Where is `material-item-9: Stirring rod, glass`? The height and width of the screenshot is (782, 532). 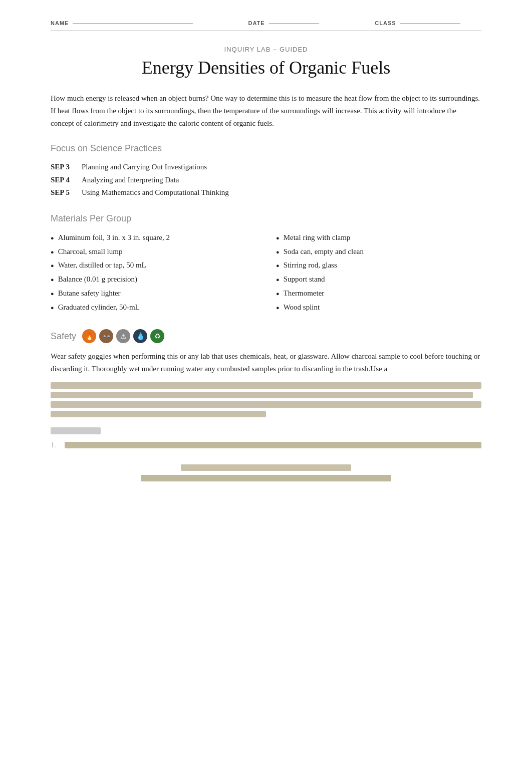 material-item-9: Stirring rod, glass is located at coordinates (379, 266).